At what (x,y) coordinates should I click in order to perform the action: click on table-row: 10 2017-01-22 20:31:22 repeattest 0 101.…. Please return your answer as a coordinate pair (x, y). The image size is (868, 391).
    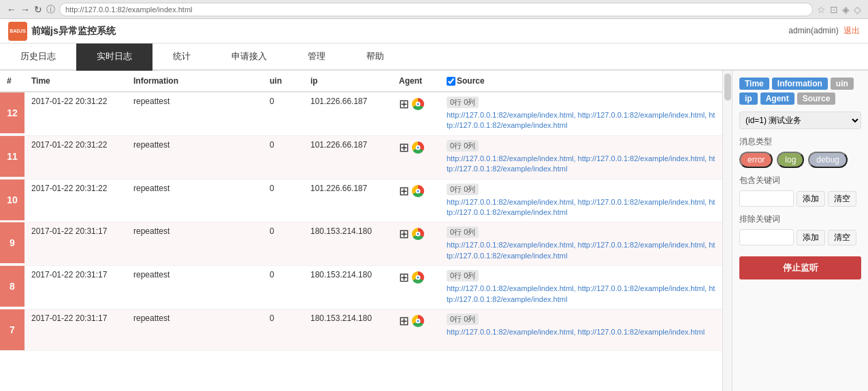
    Looking at the image, I should click on (361, 201).